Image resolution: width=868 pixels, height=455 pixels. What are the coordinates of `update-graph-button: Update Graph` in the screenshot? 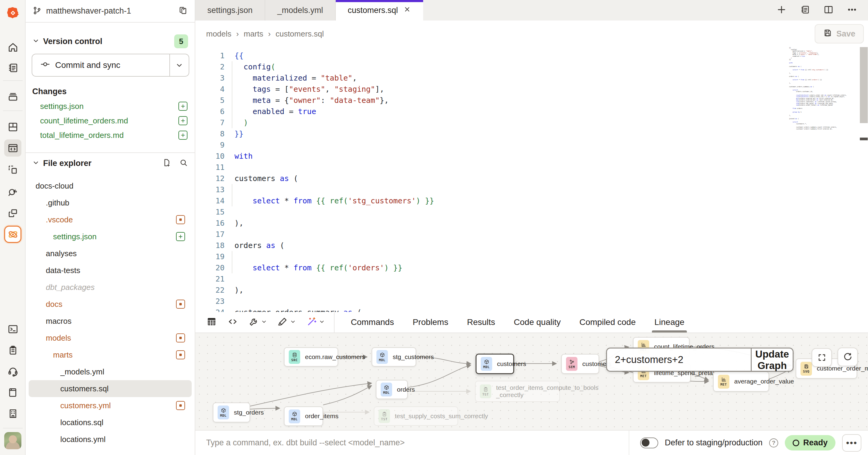 It's located at (772, 360).